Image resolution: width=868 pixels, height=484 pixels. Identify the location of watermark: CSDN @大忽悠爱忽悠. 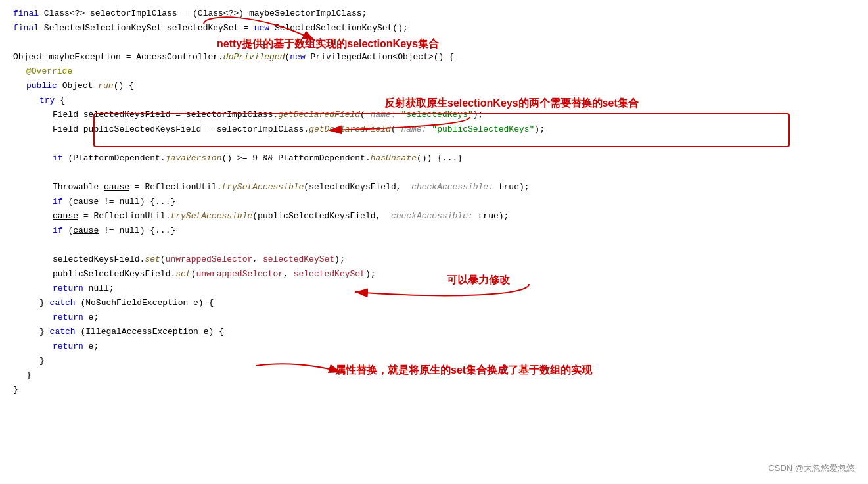
(811, 468).